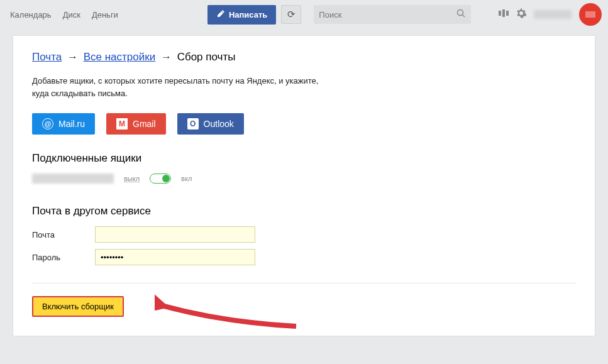 Image resolution: width=608 pixels, height=364 pixels. Describe the element at coordinates (175, 257) in the screenshot. I see `password-field` at that location.